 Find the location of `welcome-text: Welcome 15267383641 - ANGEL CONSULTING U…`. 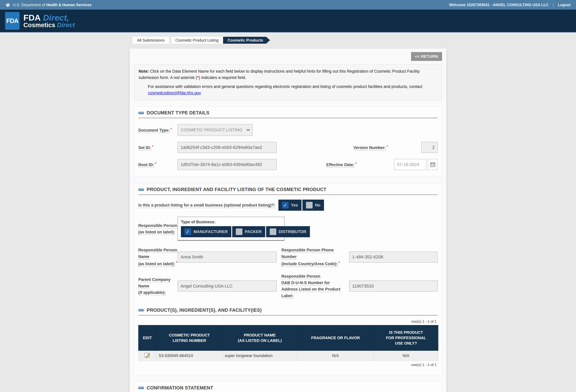

welcome-text: Welcome 15267383641 - ANGEL CONSULTING U… is located at coordinates (499, 5).